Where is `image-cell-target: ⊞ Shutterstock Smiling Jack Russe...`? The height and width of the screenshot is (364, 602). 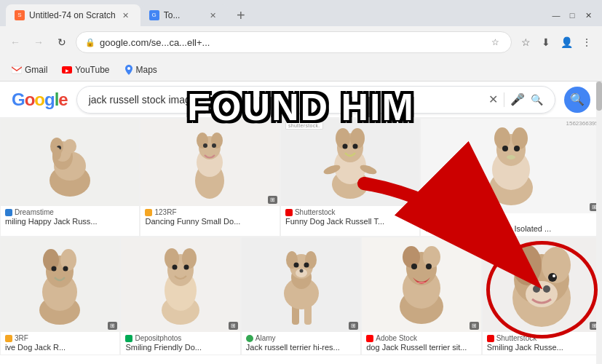
image-cell-target: ⊞ Shutterstock Smiling Jack Russe... is located at coordinates (542, 296).